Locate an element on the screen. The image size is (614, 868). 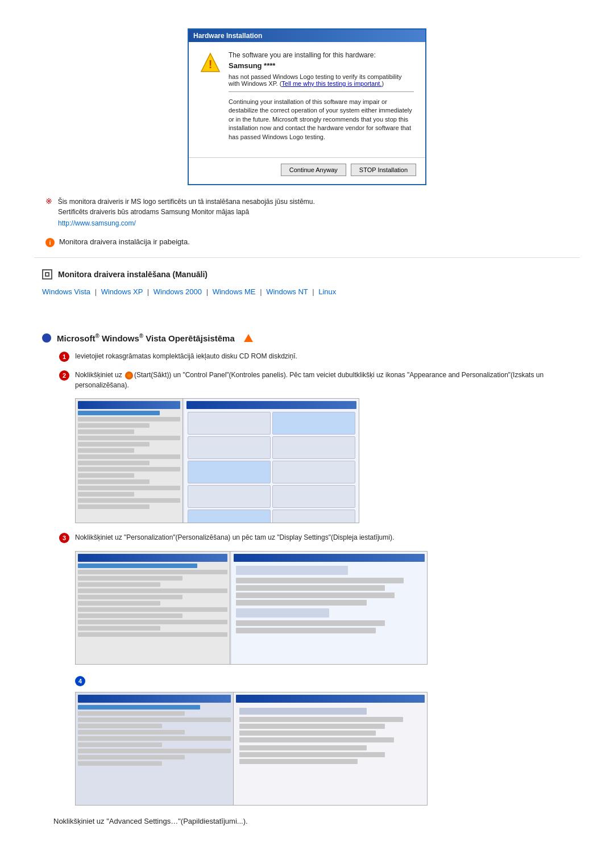
nav-sep4: | is located at coordinates (262, 292).